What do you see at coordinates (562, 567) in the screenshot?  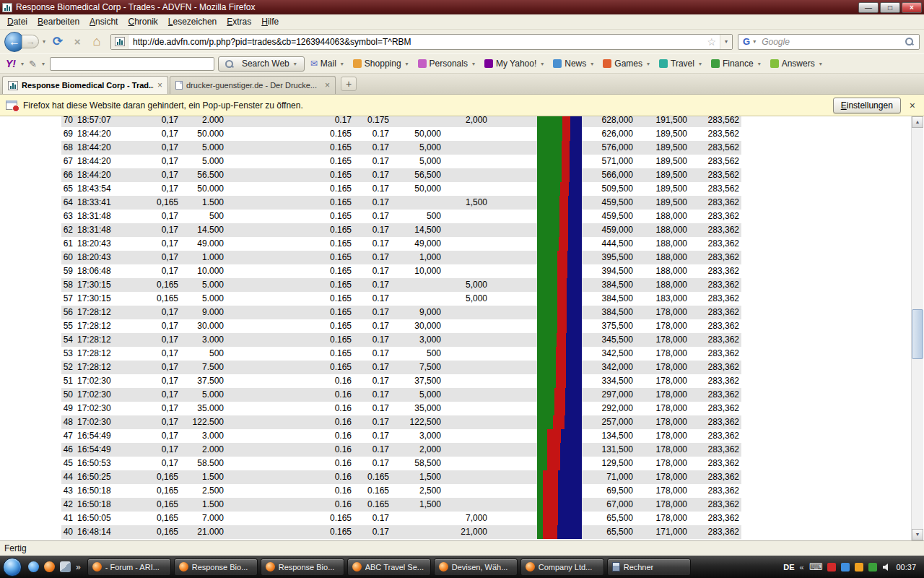 I see `taskbar-button-company-ltd: Company Ltd...` at bounding box center [562, 567].